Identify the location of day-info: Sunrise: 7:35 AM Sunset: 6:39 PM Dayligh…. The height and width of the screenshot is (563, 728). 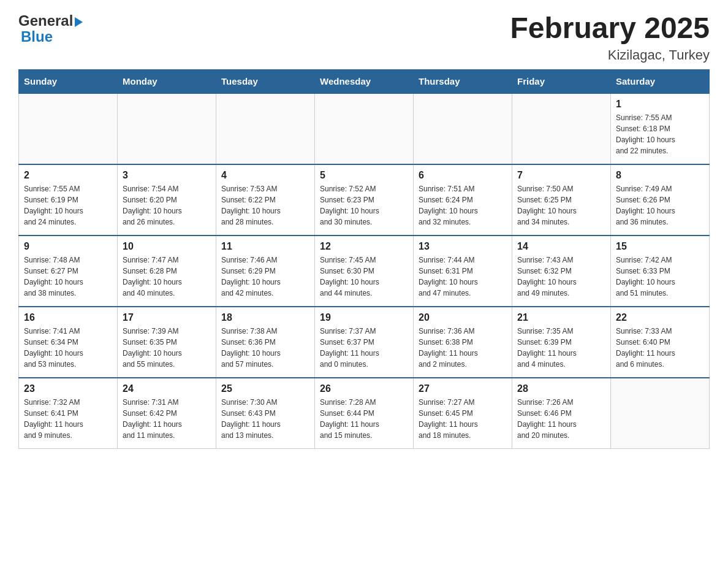
(561, 348).